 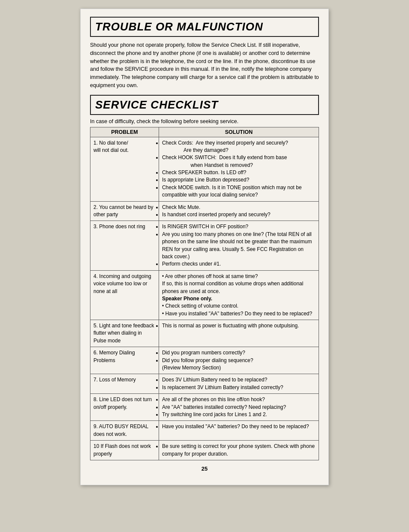 I want to click on trouble-title: TROUBLE OR MALFUNCTION, so click(x=204, y=27).